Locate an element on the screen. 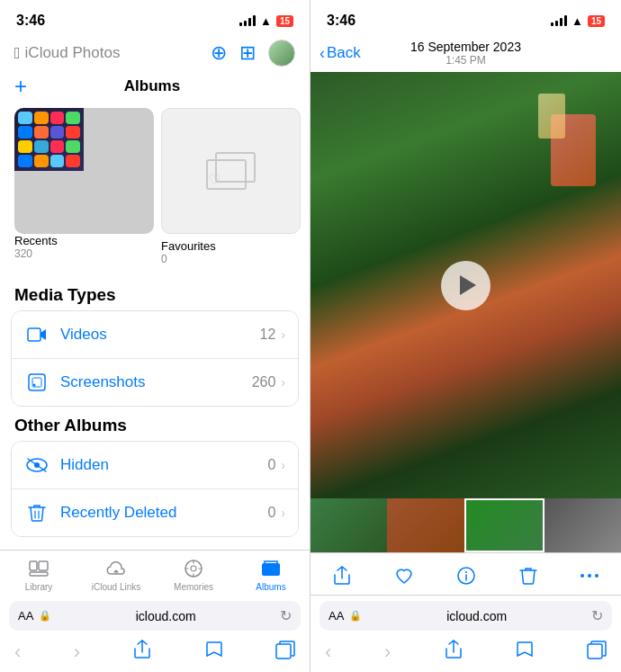 This screenshot has width=621, height=672. tab-icloud-links: iCloud Links is located at coordinates (116, 575).